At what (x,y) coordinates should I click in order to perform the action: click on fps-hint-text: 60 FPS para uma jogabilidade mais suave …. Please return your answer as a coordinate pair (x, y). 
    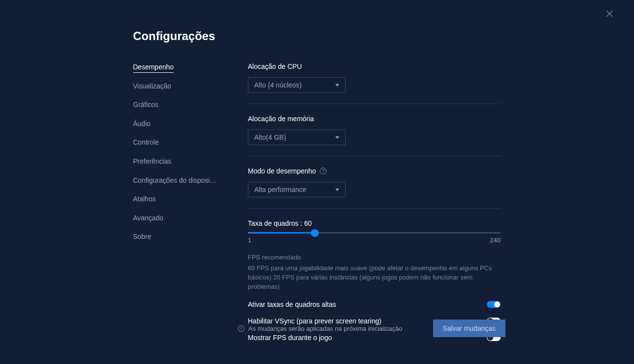
    Looking at the image, I should click on (374, 278).